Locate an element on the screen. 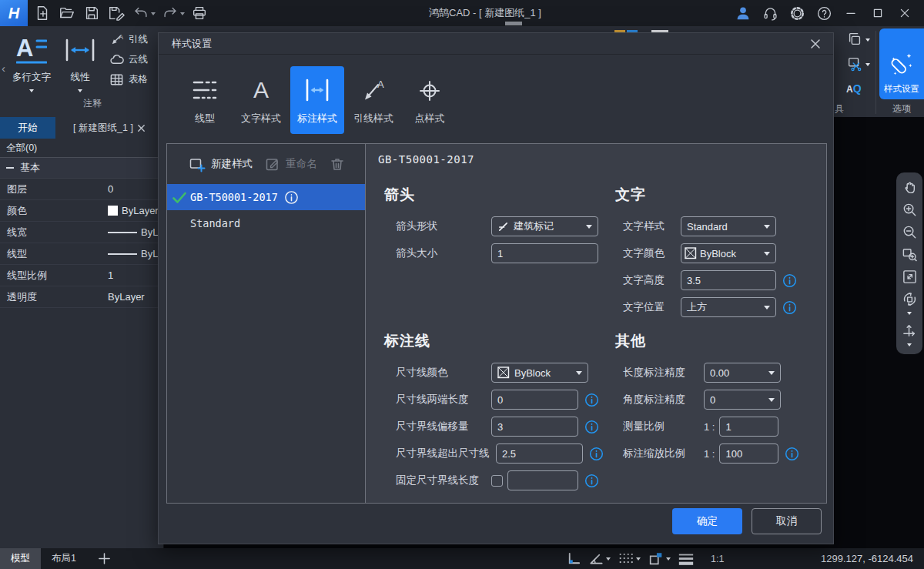 This screenshot has width=924, height=569. property-row: 线宽 ByLayer is located at coordinates (82, 233).